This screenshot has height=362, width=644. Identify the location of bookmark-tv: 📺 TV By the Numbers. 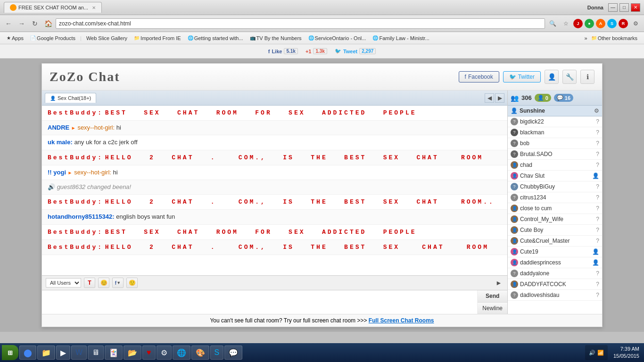
(276, 38).